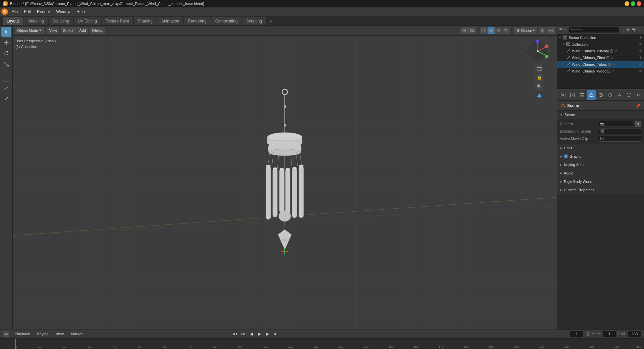  Describe the element at coordinates (539, 87) in the screenshot. I see `zoom-btn: 🔍` at that location.